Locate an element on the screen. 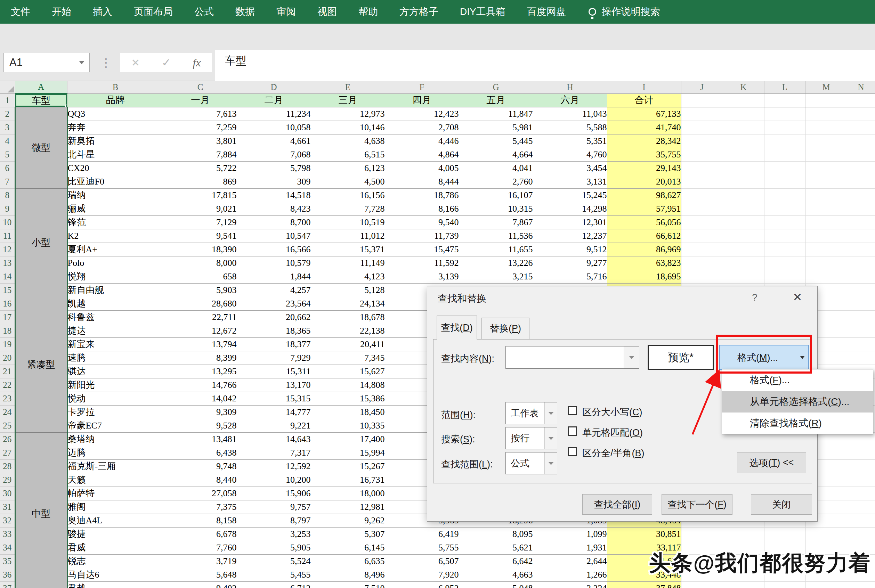  month-value-cell: 6,635 is located at coordinates (348, 561).